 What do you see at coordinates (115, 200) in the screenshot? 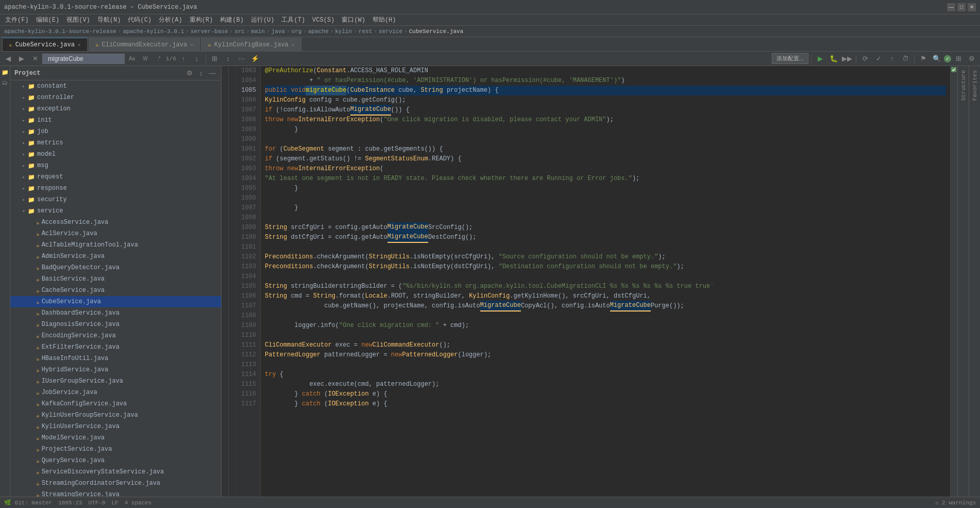
I see `tree-item-security: ▸📁security` at bounding box center [115, 200].